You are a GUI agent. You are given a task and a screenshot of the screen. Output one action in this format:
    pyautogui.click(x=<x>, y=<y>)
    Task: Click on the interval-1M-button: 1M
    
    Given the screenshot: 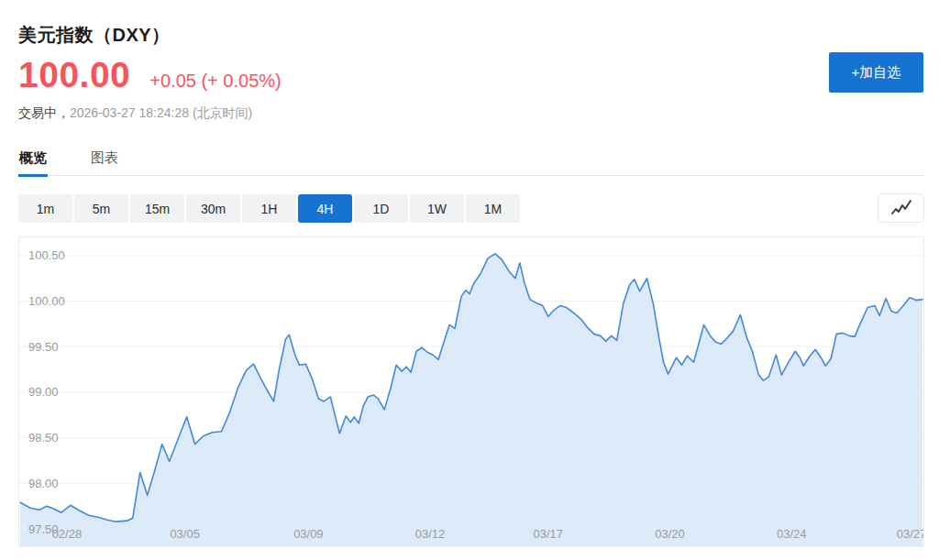 What is the action you would take?
    pyautogui.click(x=493, y=209)
    